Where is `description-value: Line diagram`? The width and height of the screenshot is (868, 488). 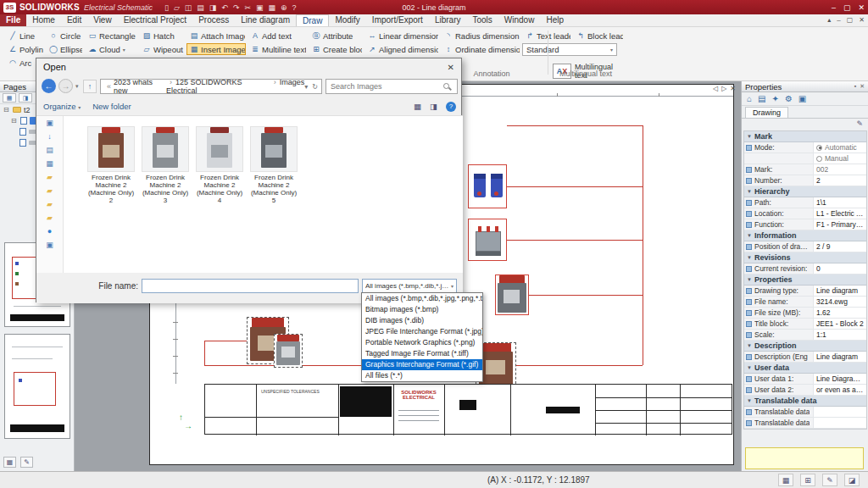 description-value: Line diagram is located at coordinates (840, 357).